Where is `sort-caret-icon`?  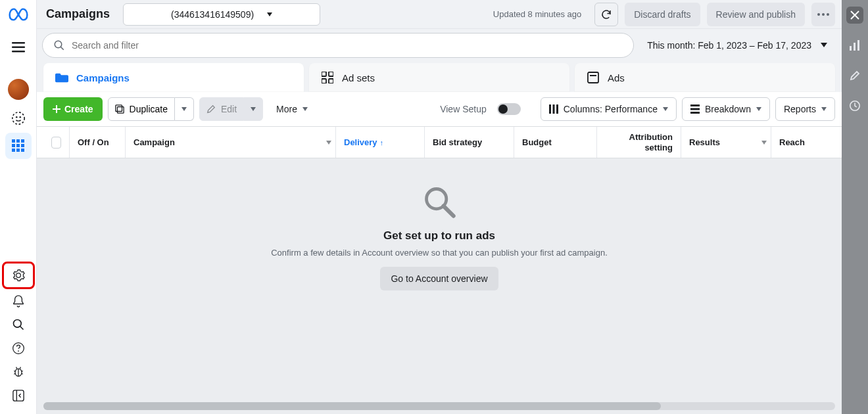
sort-caret-icon is located at coordinates (764, 143).